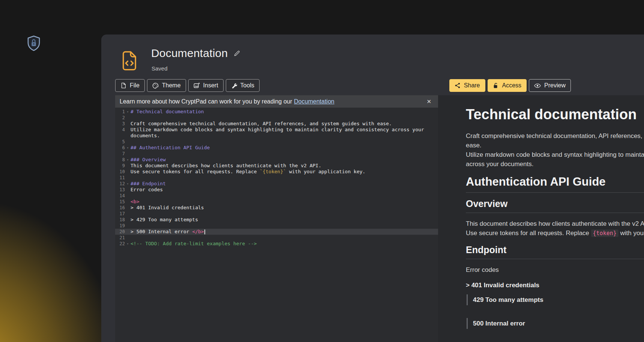 This screenshot has width=644, height=342. Describe the element at coordinates (284, 124) in the screenshot. I see `line-content: Craft comprehensive technical documentat…` at that location.